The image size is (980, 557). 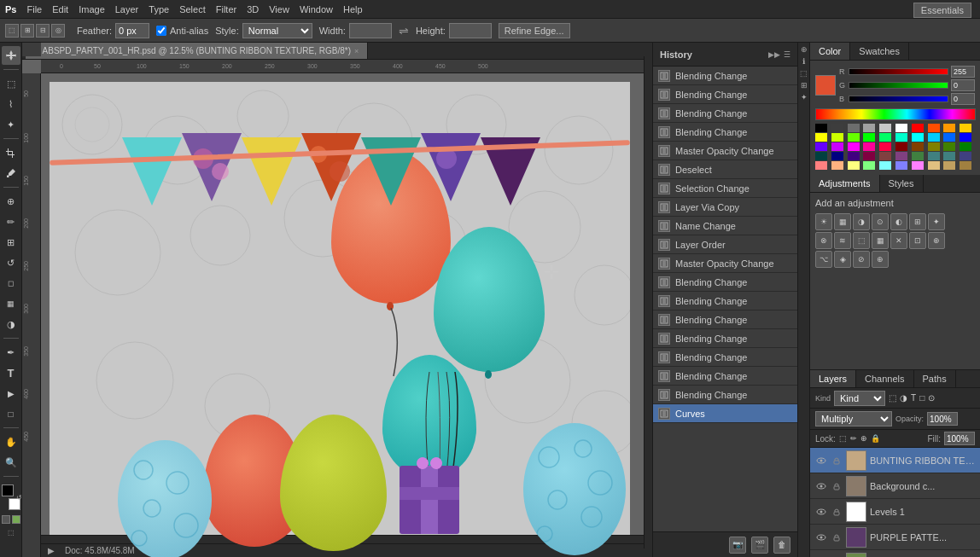 I want to click on nav-icon-4: ⊞, so click(x=804, y=85).